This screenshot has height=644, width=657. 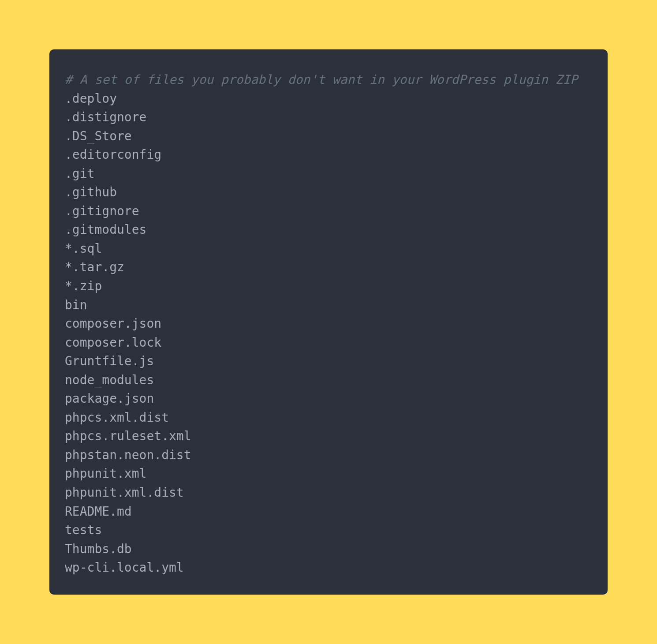 I want to click on code-line: .gitignore, so click(x=328, y=212).